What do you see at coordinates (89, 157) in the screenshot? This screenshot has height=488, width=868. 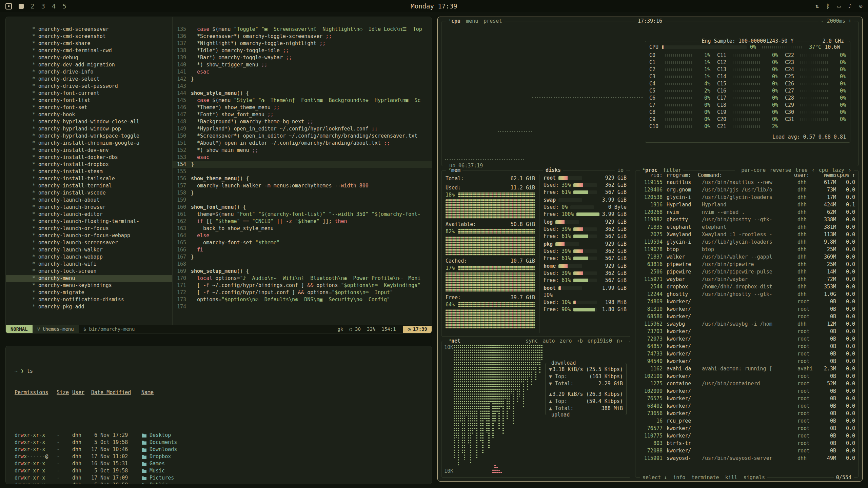 I see `file-item: *omarchy-install-docker-dbs` at bounding box center [89, 157].